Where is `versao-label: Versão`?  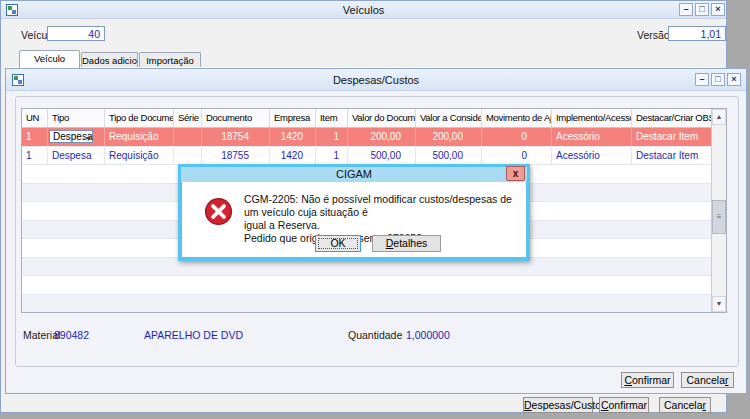 versao-label: Versão is located at coordinates (654, 35).